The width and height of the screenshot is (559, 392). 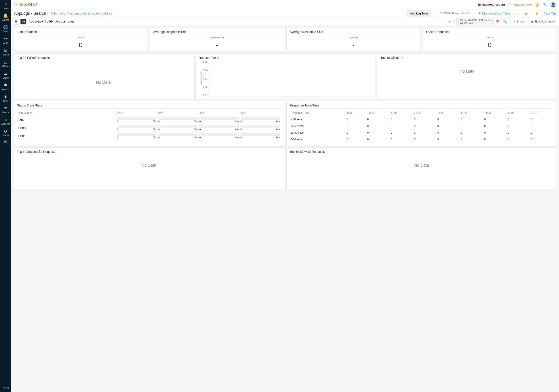 What do you see at coordinates (354, 39) in the screenshot?
I see `kpi-card: Average Response Sizeavg(size)-` at bounding box center [354, 39].